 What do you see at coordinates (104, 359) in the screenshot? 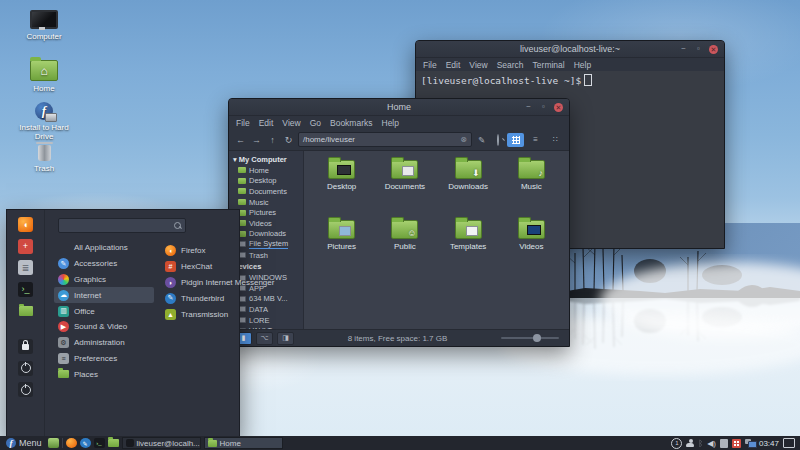
I see `category-preferences: ≡Preferences` at bounding box center [104, 359].